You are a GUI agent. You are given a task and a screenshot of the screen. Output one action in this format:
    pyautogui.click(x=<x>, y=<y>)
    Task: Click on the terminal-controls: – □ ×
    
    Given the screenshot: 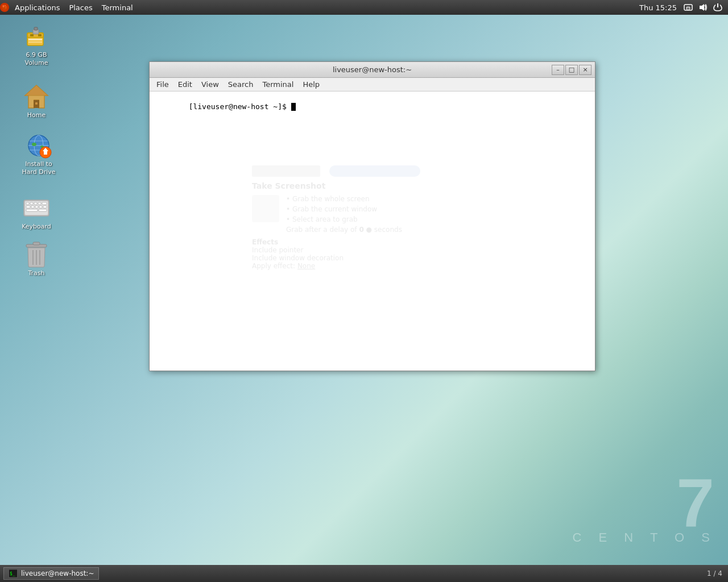 What is the action you would take?
    pyautogui.click(x=572, y=70)
    